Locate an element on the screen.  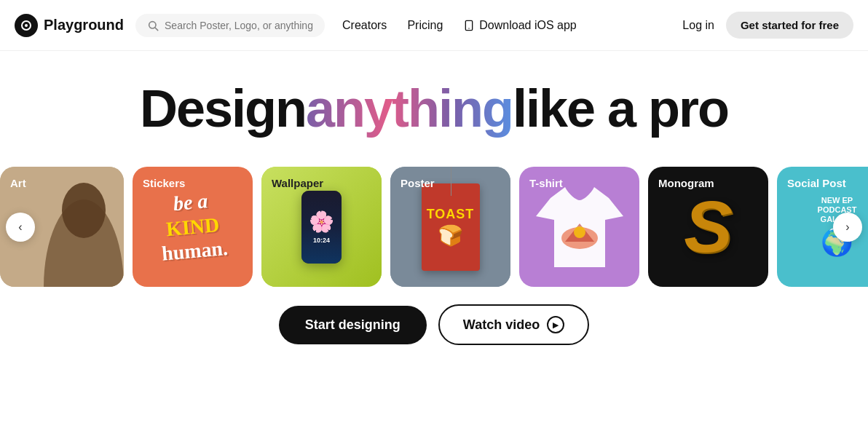
hero-title-before: Design is located at coordinates (223, 108).